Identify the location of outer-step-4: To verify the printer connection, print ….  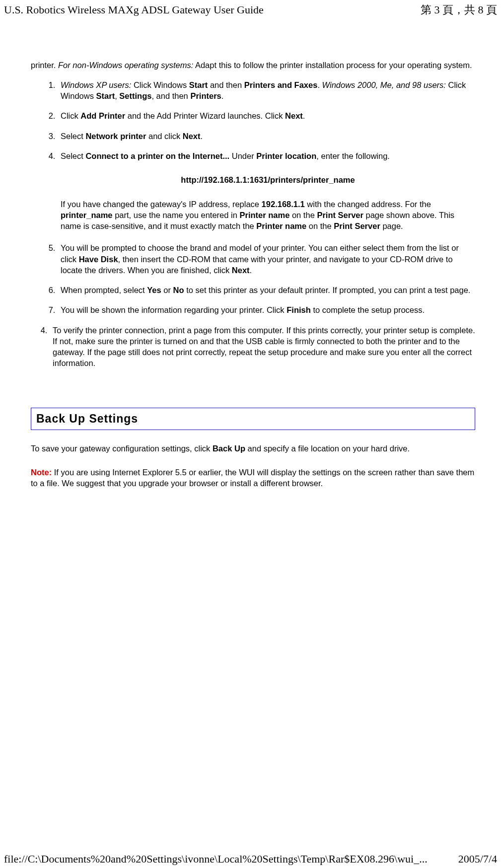
(262, 347).